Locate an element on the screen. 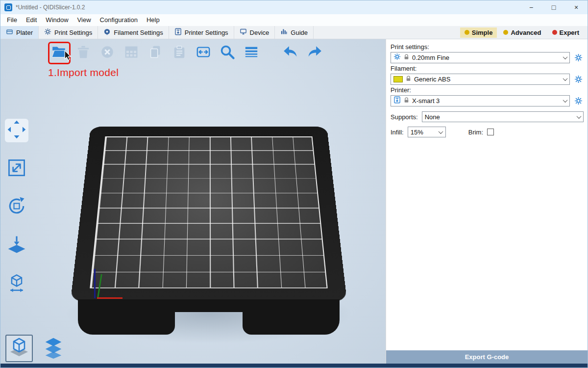 This screenshot has height=368, width=588. filament-value: Generic ABS is located at coordinates (432, 79).